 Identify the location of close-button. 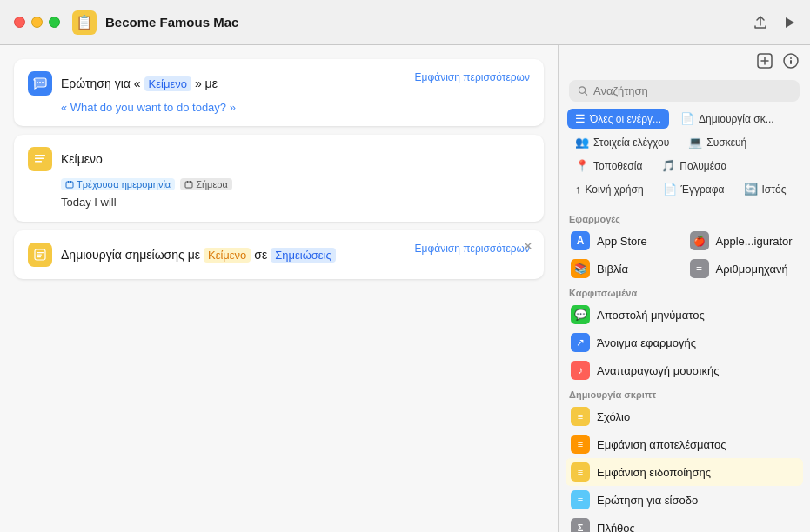
(19, 23).